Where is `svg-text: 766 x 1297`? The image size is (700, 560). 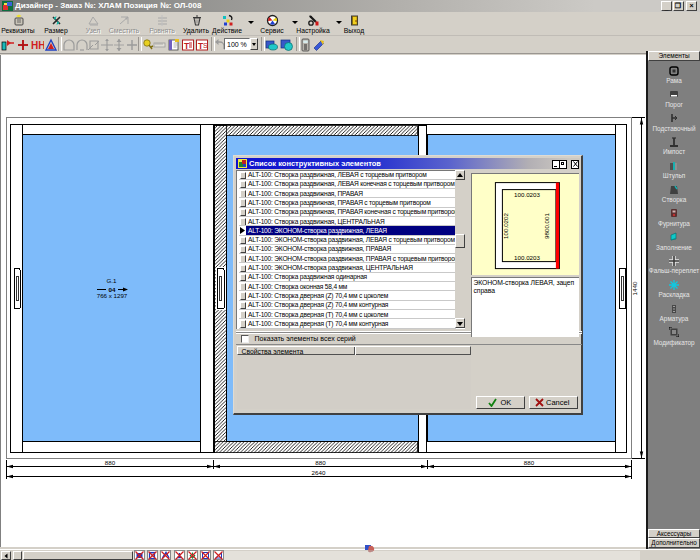 svg-text: 766 x 1297 is located at coordinates (112, 296).